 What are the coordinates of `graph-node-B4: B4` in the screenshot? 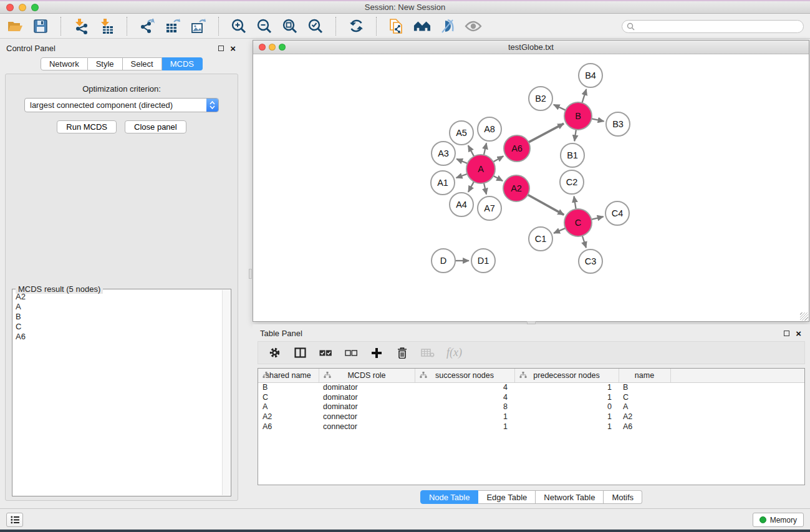 It's located at (591, 75).